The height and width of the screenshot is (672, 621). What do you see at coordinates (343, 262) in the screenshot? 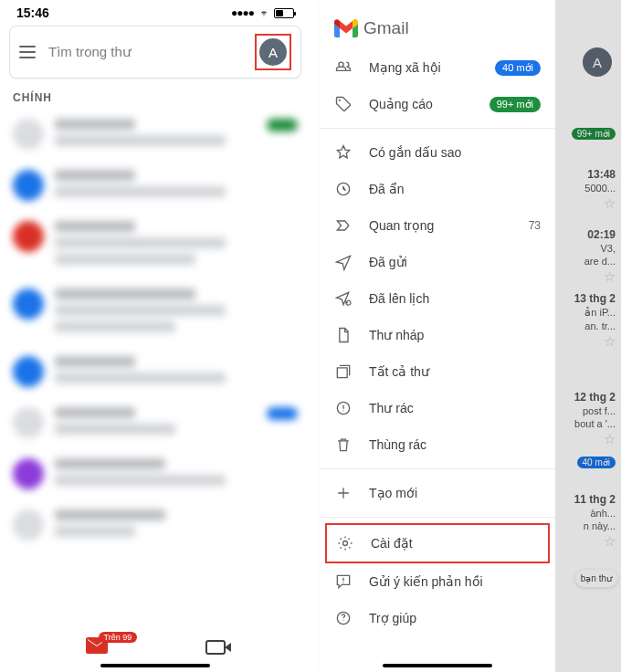
I see `send-icon` at bounding box center [343, 262].